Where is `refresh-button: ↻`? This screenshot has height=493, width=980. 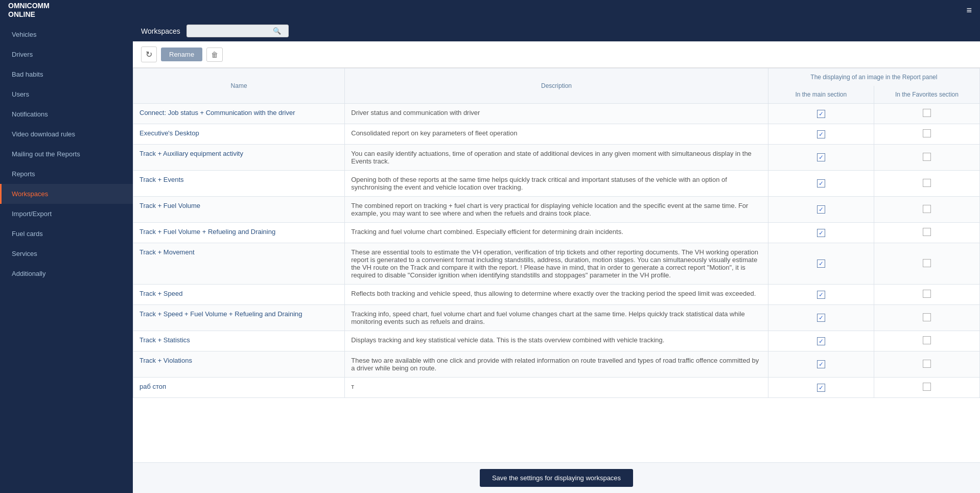
refresh-button: ↻ is located at coordinates (149, 54).